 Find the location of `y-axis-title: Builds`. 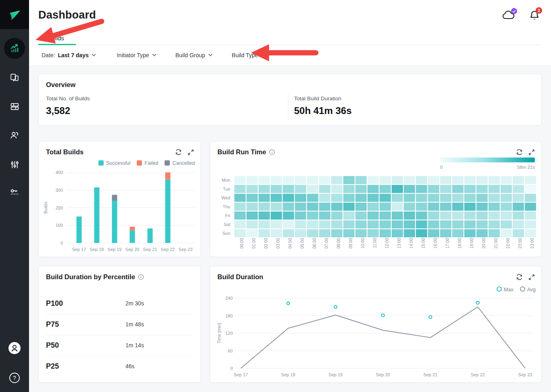

y-axis-title: Builds is located at coordinates (46, 207).